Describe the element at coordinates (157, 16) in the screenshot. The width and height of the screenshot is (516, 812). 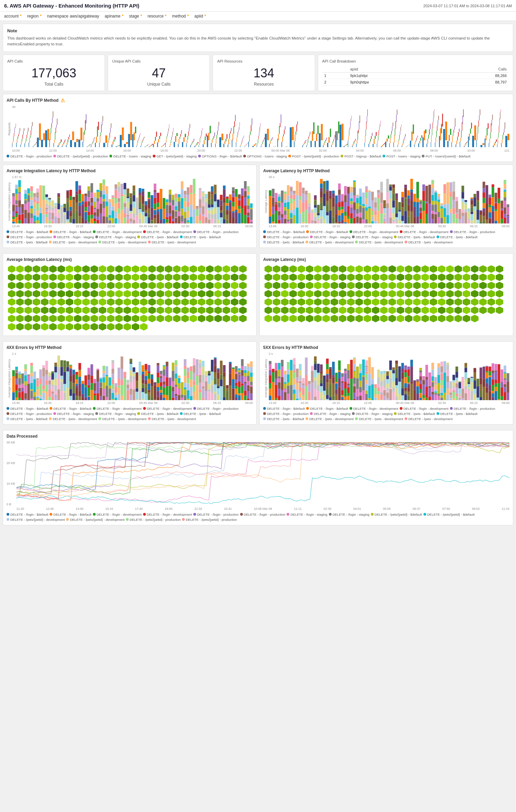
I see `filter-resource: resource *` at that location.